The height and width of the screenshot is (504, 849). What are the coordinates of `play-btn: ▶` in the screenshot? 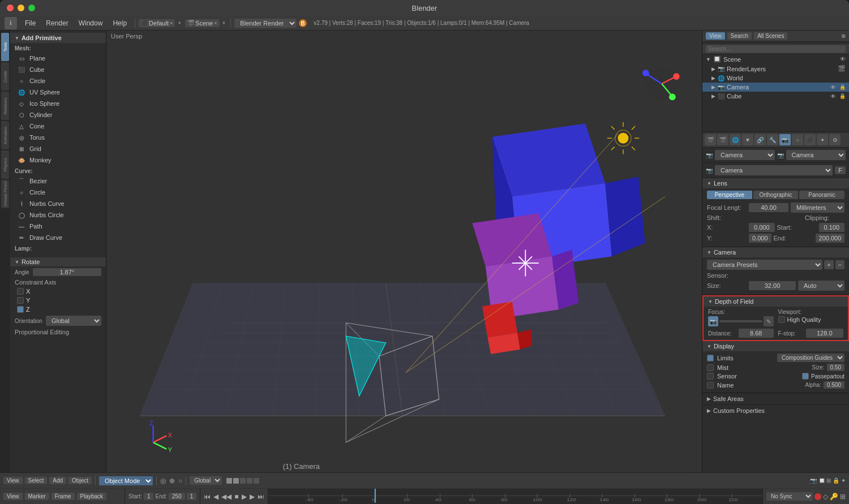 It's located at (245, 497).